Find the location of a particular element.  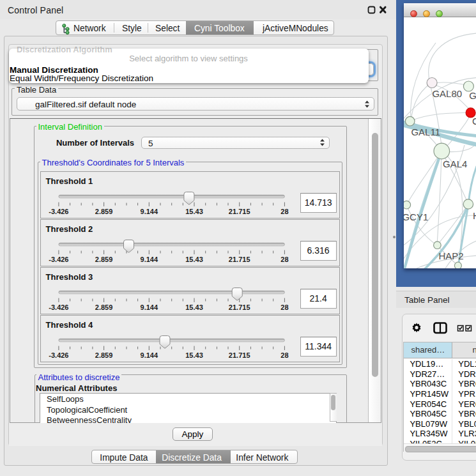

svg-text: H is located at coordinates (474, 216).